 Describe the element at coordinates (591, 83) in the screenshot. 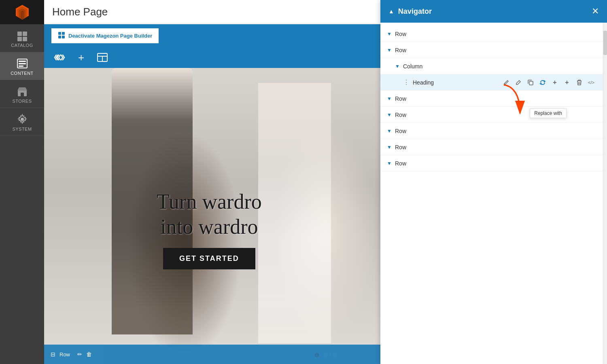

I see `heading-code-icon: </>` at that location.